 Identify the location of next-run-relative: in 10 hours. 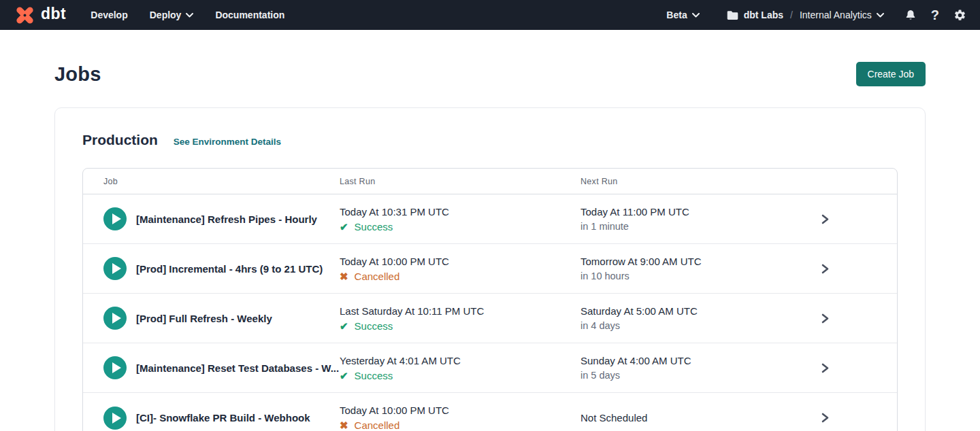
(700, 276).